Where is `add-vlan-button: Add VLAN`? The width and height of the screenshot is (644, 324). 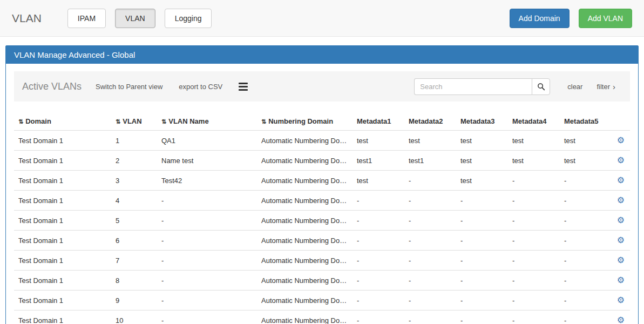
add-vlan-button: Add VLAN is located at coordinates (606, 18).